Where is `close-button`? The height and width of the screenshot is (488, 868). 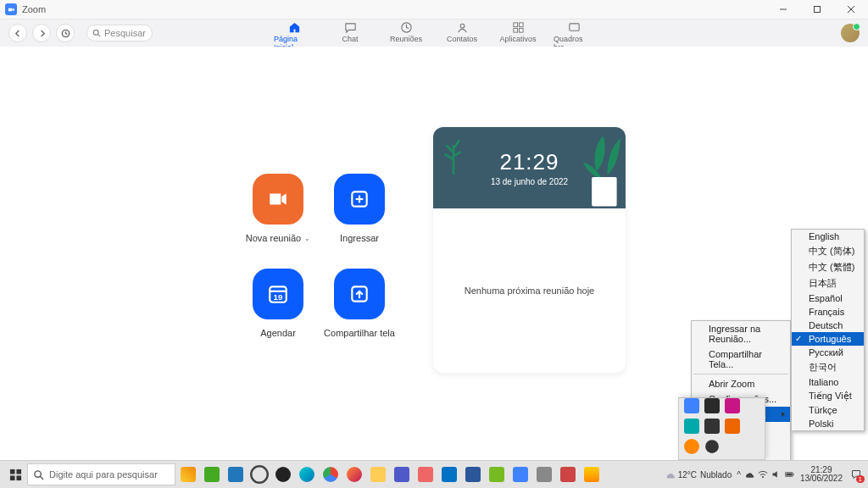 close-button is located at coordinates (851, 10).